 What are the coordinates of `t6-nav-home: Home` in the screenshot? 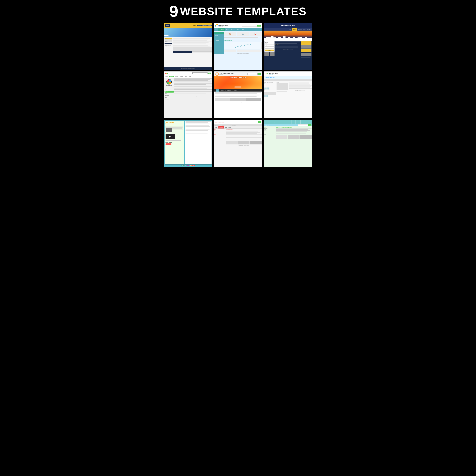 It's located at (266, 80).